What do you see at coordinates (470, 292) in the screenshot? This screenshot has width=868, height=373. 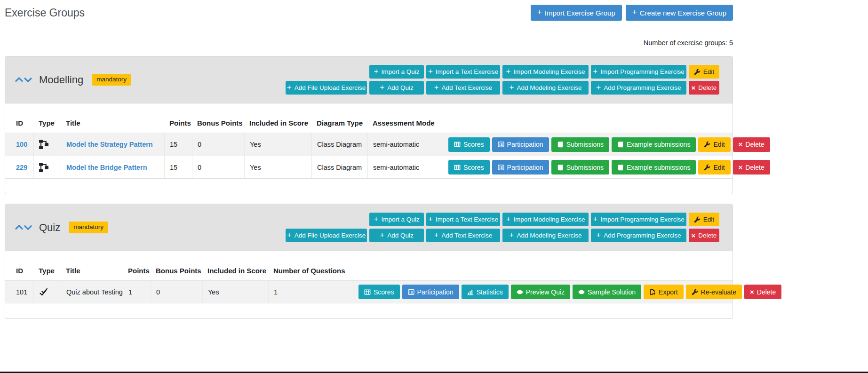 I see `bar-chart-icon` at bounding box center [470, 292].